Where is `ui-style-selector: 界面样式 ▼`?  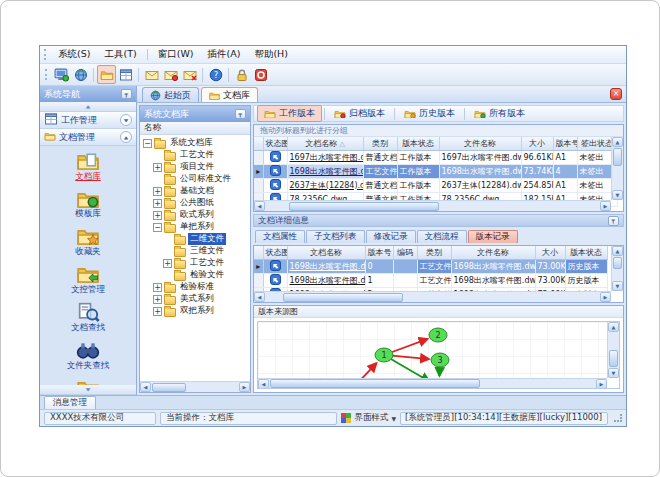 ui-style-selector: 界面样式 ▼ is located at coordinates (368, 418).